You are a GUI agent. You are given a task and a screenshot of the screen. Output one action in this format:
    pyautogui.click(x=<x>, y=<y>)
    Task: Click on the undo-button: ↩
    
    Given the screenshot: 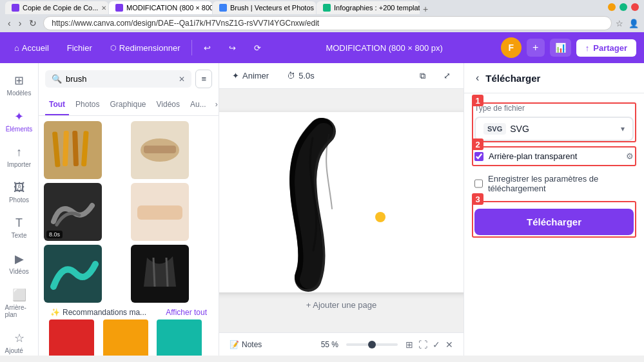 What is the action you would take?
    pyautogui.click(x=208, y=48)
    